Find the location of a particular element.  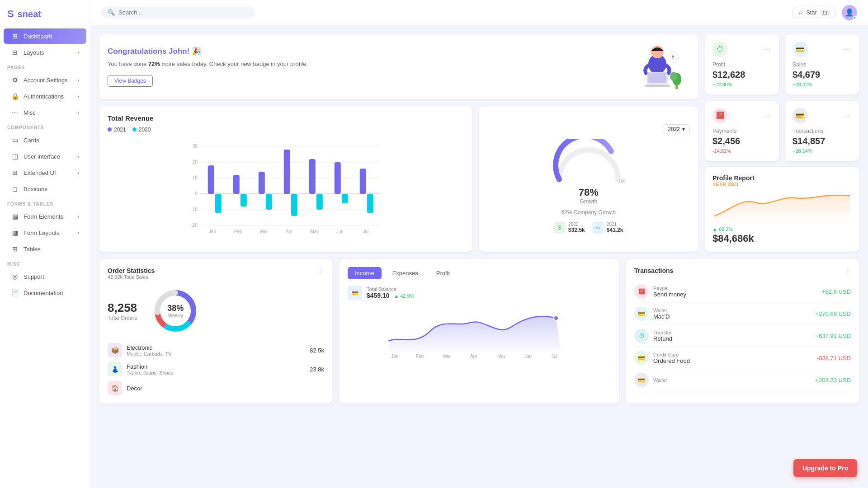

legend-2021-dot is located at coordinates (109, 129).